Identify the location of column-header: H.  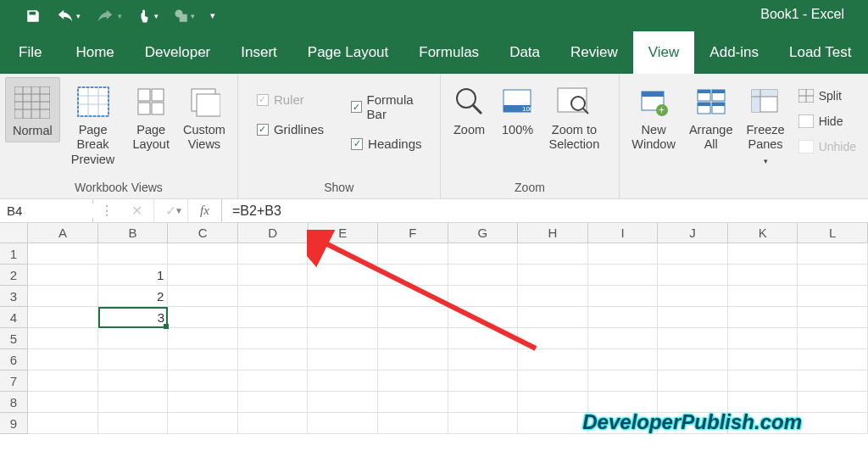
(553, 232).